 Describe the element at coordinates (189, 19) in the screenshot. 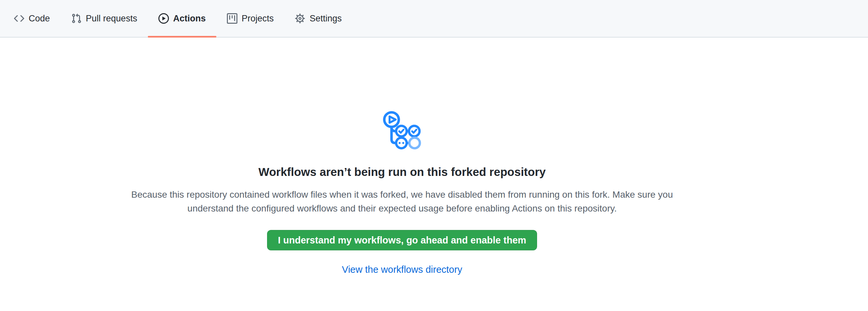

I see `tab-label: Actions` at that location.